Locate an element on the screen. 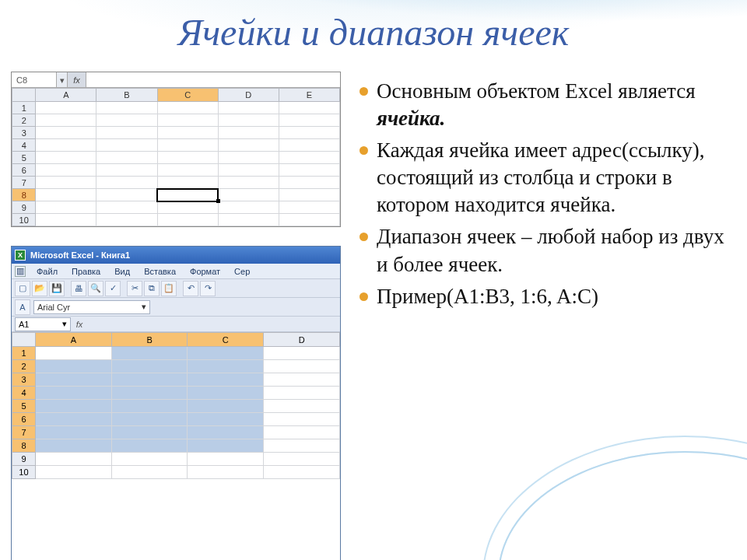 Image resolution: width=747 pixels, height=560 pixels. spellcheck-icon: ✓ is located at coordinates (113, 289).